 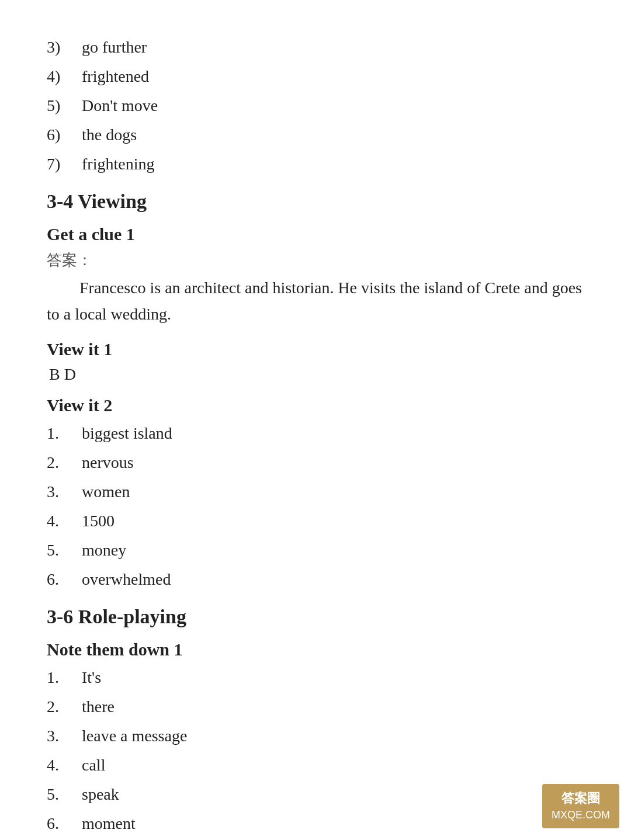 What do you see at coordinates (316, 521) in the screenshot?
I see `view2-item-4: 4. 1500` at bounding box center [316, 521].